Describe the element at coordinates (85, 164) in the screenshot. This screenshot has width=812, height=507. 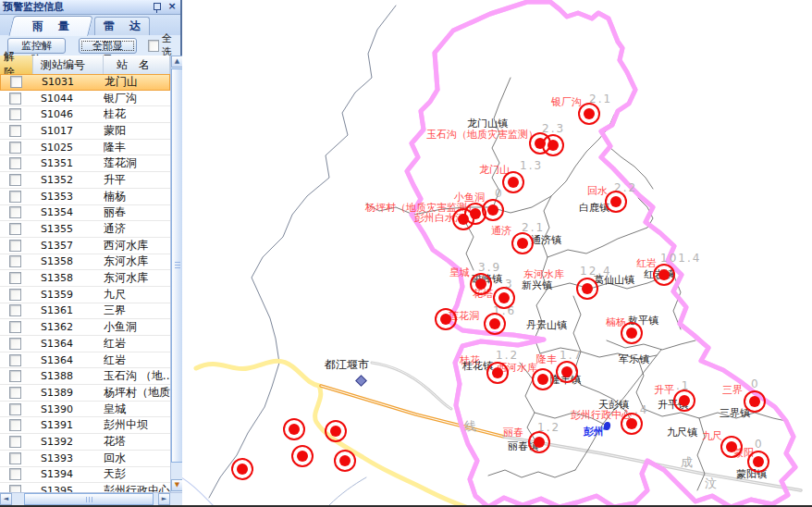
I see `table-row: S1351莲花洞` at that location.